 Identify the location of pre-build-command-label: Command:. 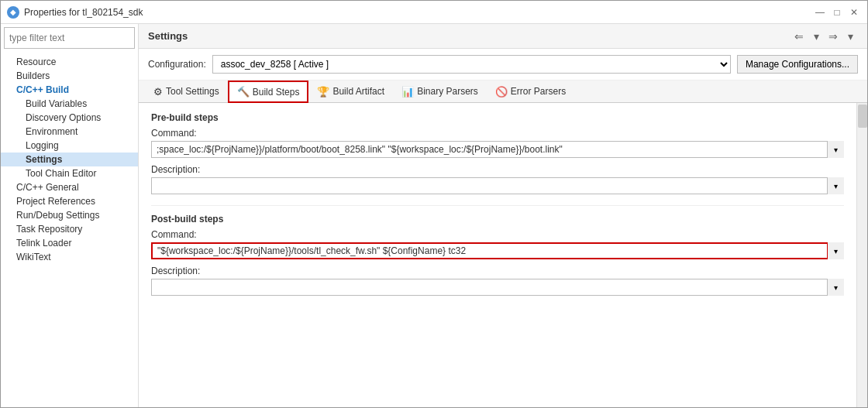
(498, 133).